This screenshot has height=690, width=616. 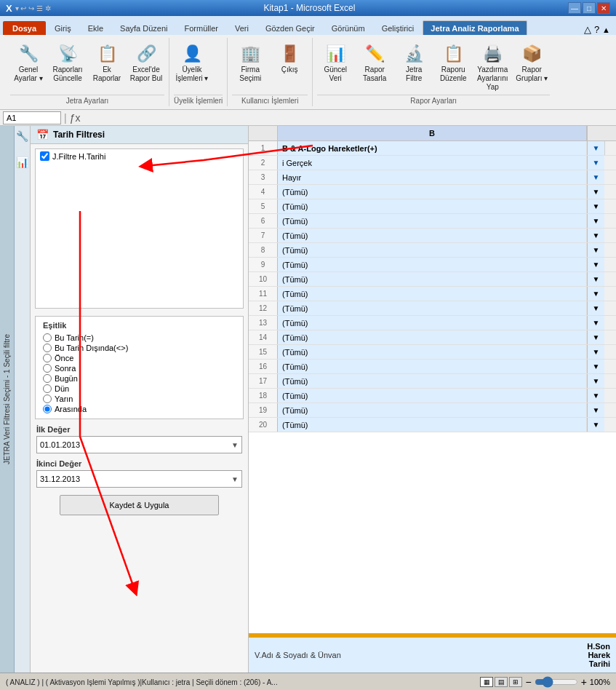 I want to click on filter-btn-9: ▼, so click(x=596, y=265).